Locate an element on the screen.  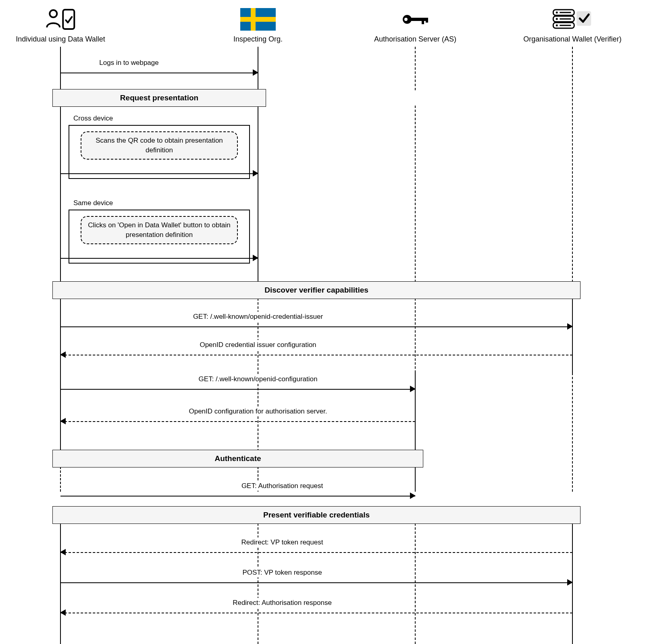
msg-auth-response is located at coordinates (316, 613).